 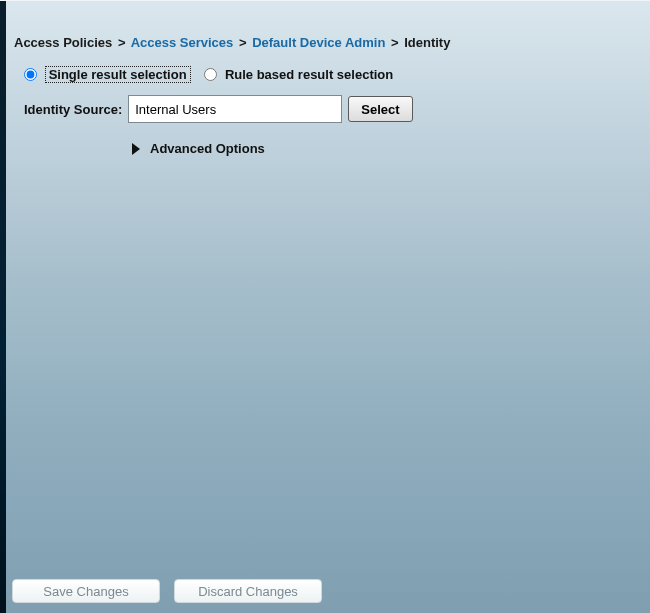 I want to click on discard-changes-button: Discard Changes, so click(x=248, y=591).